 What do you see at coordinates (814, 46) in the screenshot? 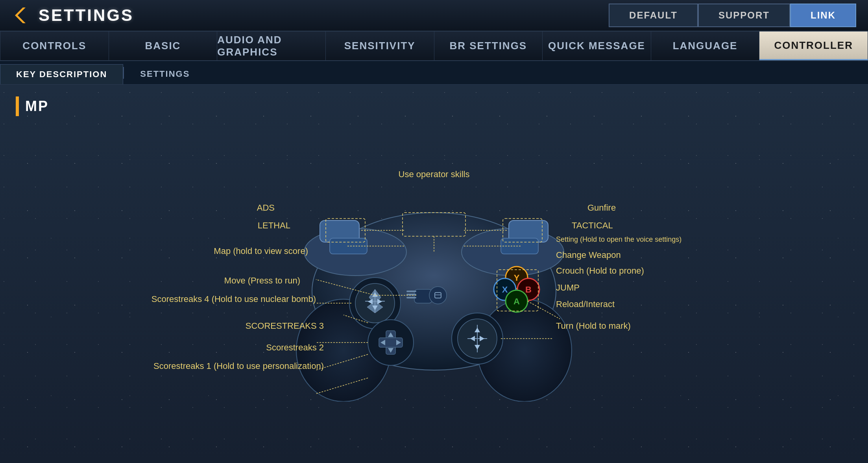
I see `tab-controller: CONTROLLER` at bounding box center [814, 46].